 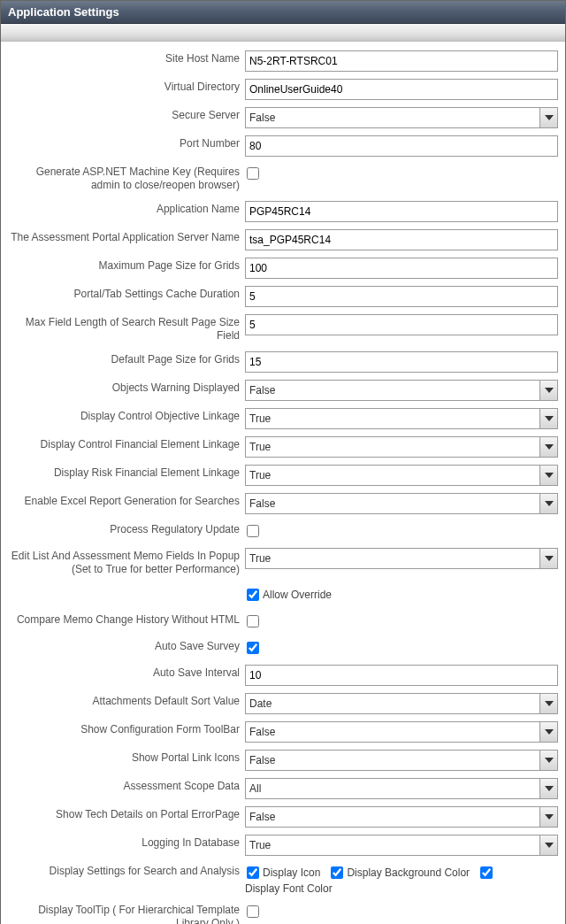 I want to click on logging-db-select: True, so click(x=402, y=845).